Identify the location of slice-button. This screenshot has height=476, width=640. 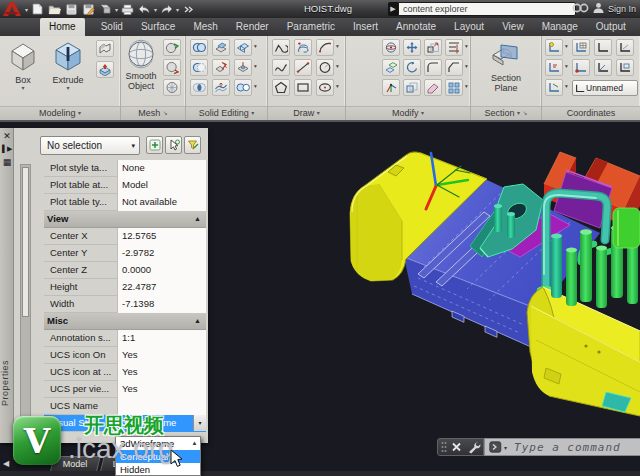
(221, 68).